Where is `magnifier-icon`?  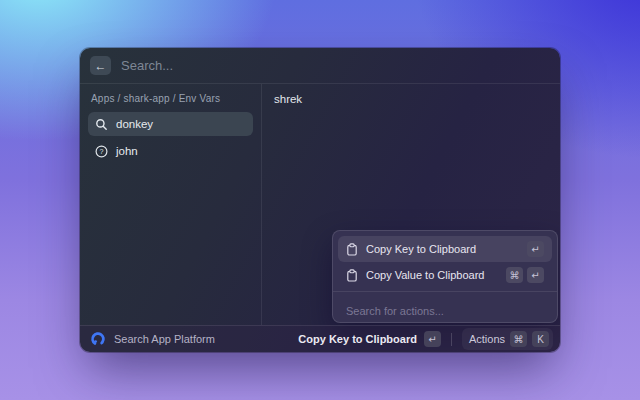
magnifier-icon is located at coordinates (102, 124).